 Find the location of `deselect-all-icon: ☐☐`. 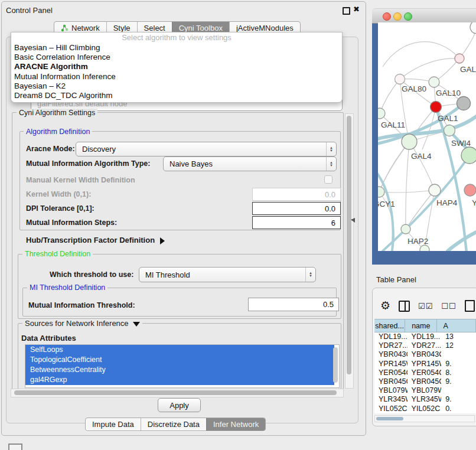

deselect-all-icon: ☐☐ is located at coordinates (449, 306).